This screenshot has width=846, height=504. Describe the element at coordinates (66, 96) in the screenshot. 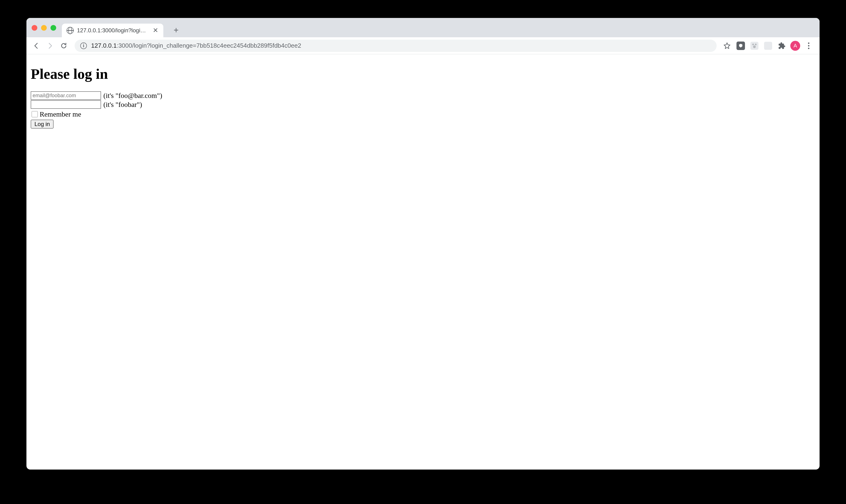

I see `email-input` at that location.